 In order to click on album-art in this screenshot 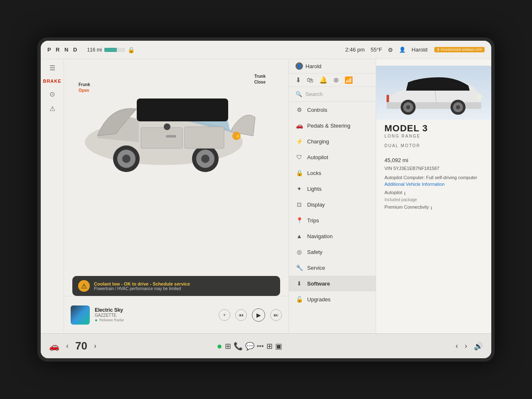, I will do `click(80, 315)`.